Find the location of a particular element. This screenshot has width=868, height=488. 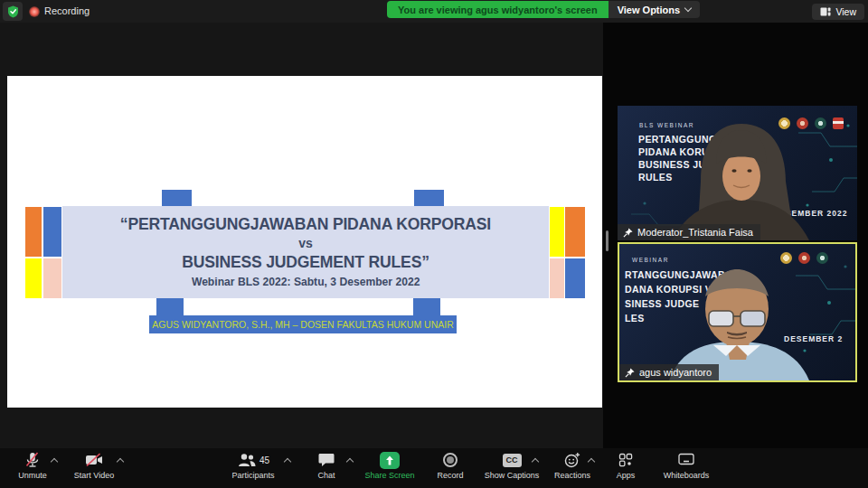

recording-label: Recording is located at coordinates (67, 11).